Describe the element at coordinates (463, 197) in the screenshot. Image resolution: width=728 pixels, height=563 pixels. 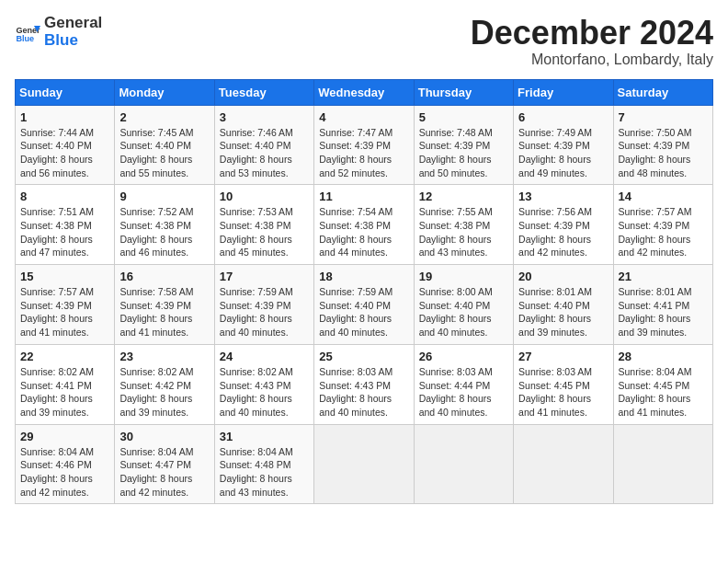
I see `day-number: 12` at that location.